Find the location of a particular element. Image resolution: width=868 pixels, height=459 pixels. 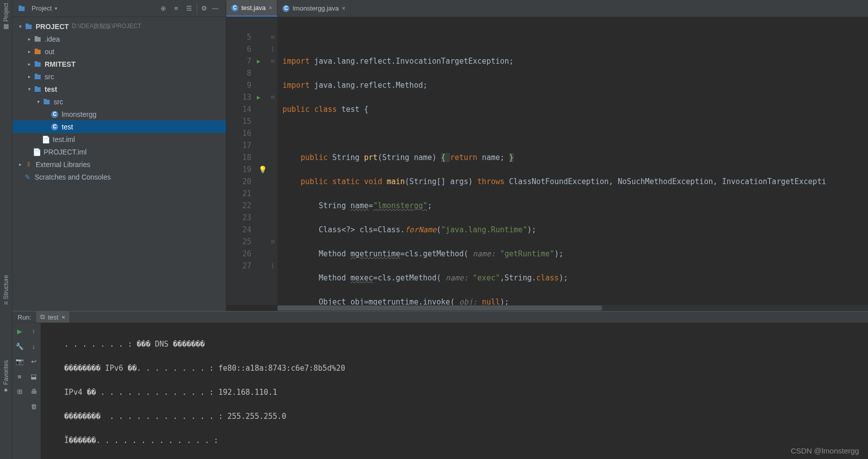

tree-node-project-iml: 📄PROJECT.iml is located at coordinates (119, 151).